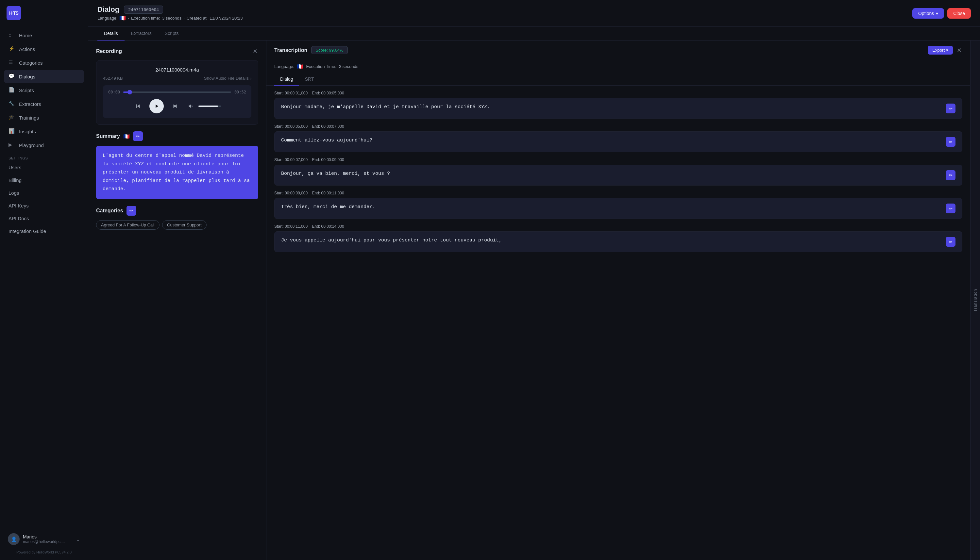 The image size is (980, 560). Describe the element at coordinates (309, 79) in the screenshot. I see `transcription-tab-srt: SRT` at that location.